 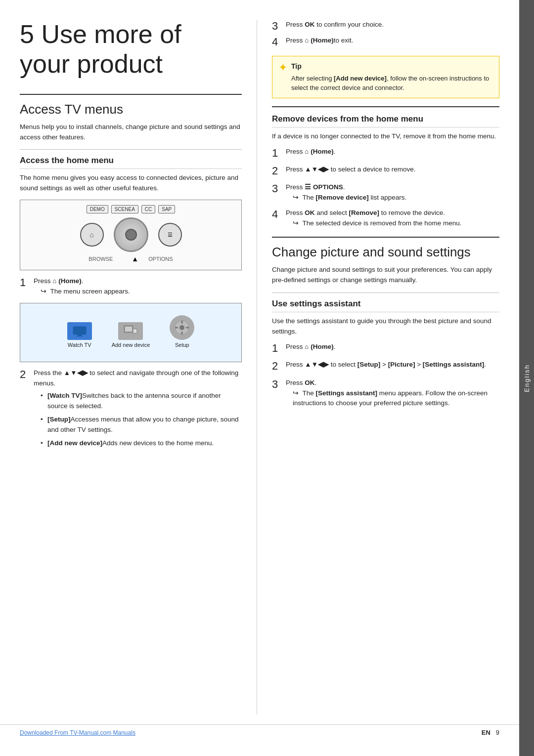 I want to click on keyboard-diagram: DEMO SCENEA CC SAP ⌂, so click(x=131, y=235).